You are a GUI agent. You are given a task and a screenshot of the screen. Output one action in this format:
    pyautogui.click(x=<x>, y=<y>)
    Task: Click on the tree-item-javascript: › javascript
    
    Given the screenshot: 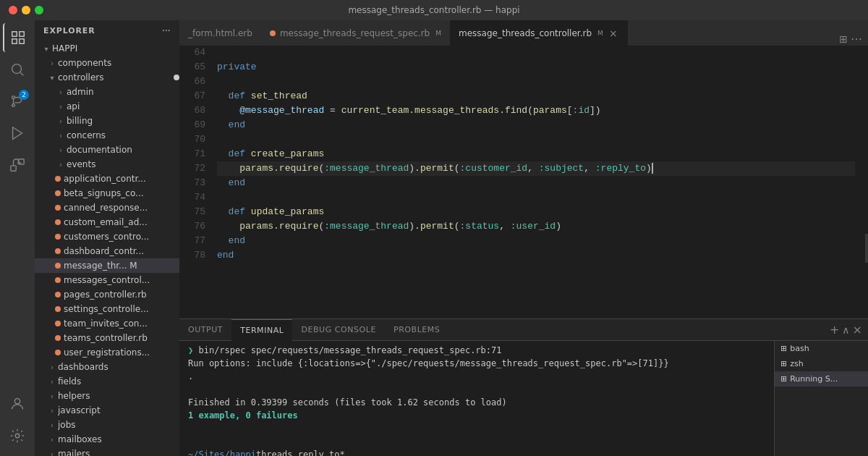 What is the action you would take?
    pyautogui.click(x=107, y=410)
    